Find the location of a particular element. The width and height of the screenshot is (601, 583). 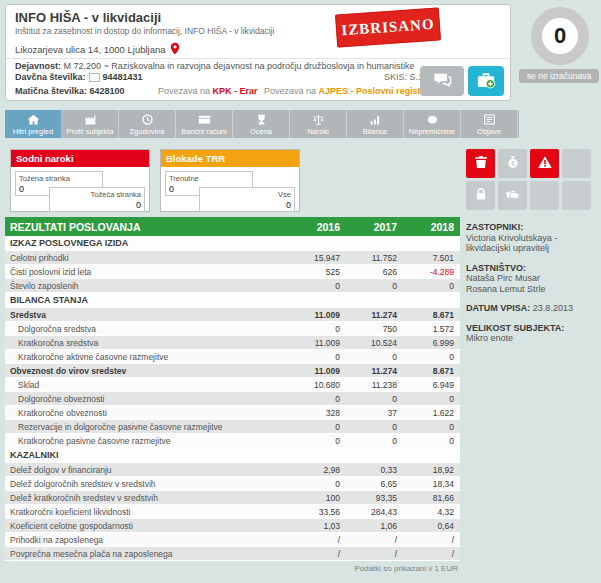

tab-zgodovina: Zgodovina is located at coordinates (148, 124).